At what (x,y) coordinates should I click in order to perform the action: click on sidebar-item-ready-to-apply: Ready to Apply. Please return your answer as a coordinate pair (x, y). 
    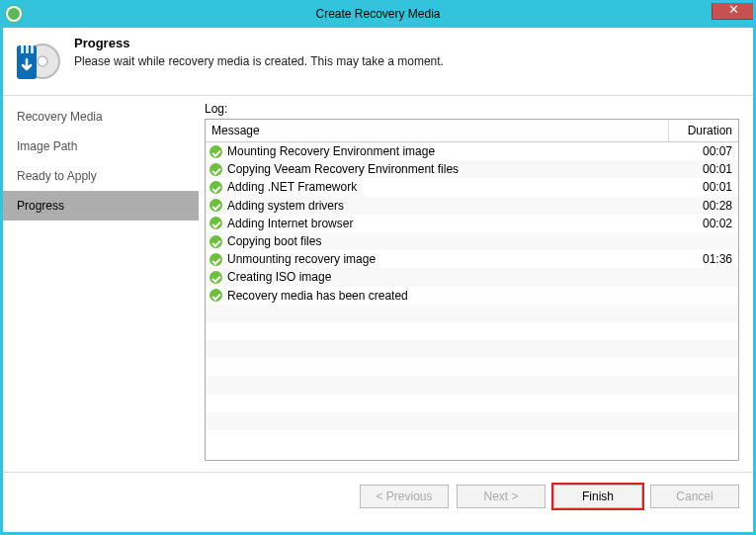
    Looking at the image, I should click on (101, 176).